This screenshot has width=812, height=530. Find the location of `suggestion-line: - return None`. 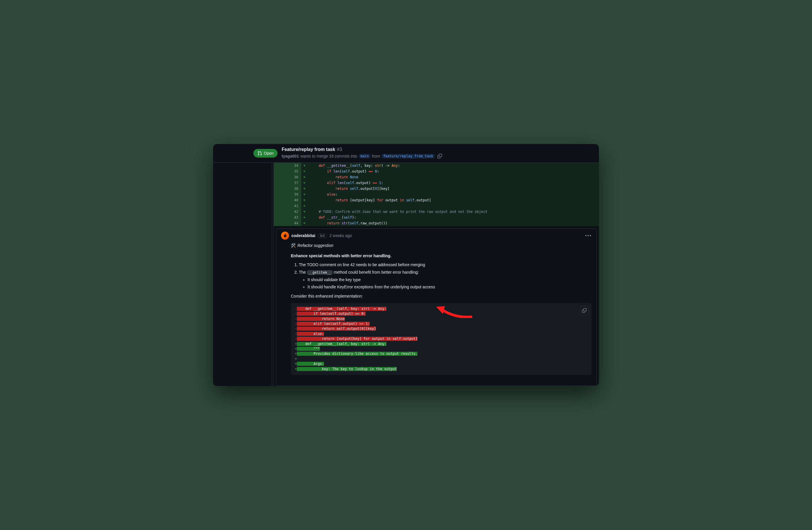

suggestion-line: - return None is located at coordinates (441, 319).